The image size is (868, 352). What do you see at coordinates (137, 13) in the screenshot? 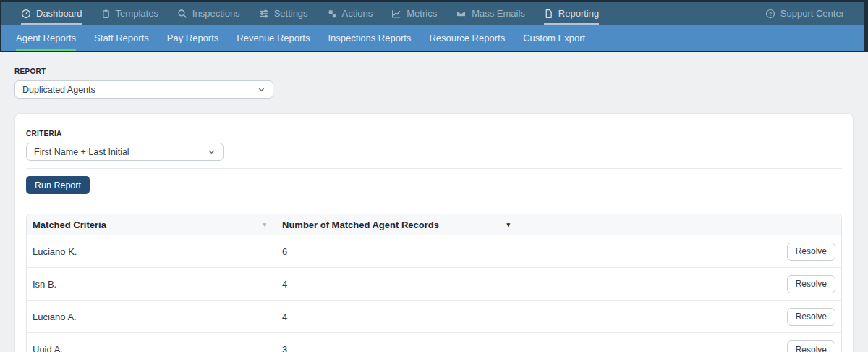
I see `topnav-item-label: Templates` at bounding box center [137, 13].